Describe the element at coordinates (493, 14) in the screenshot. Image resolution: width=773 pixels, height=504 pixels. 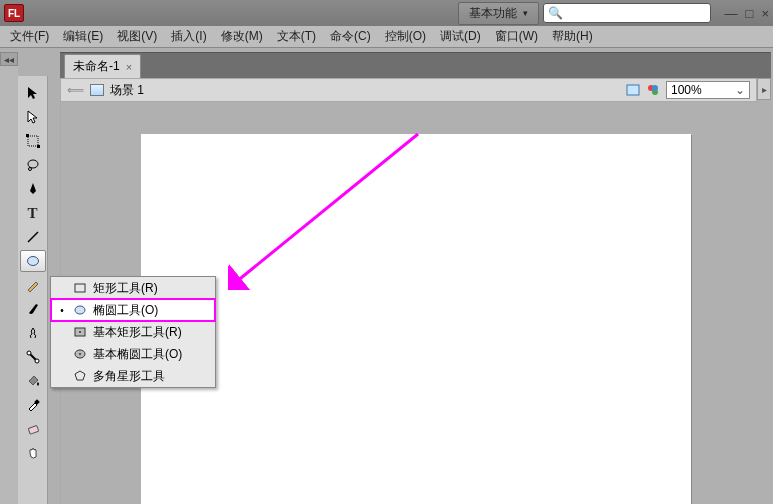
I see `workspace-label: 基本功能` at that location.